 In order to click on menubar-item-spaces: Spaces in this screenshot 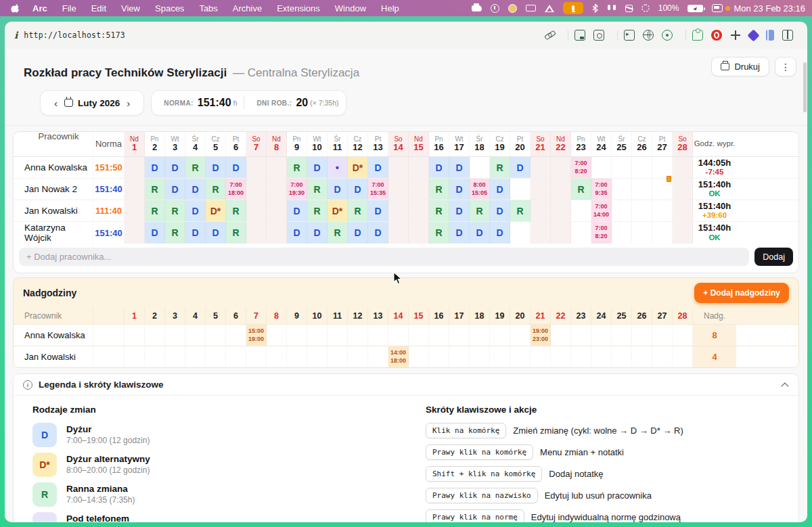, I will do `click(169, 8)`.